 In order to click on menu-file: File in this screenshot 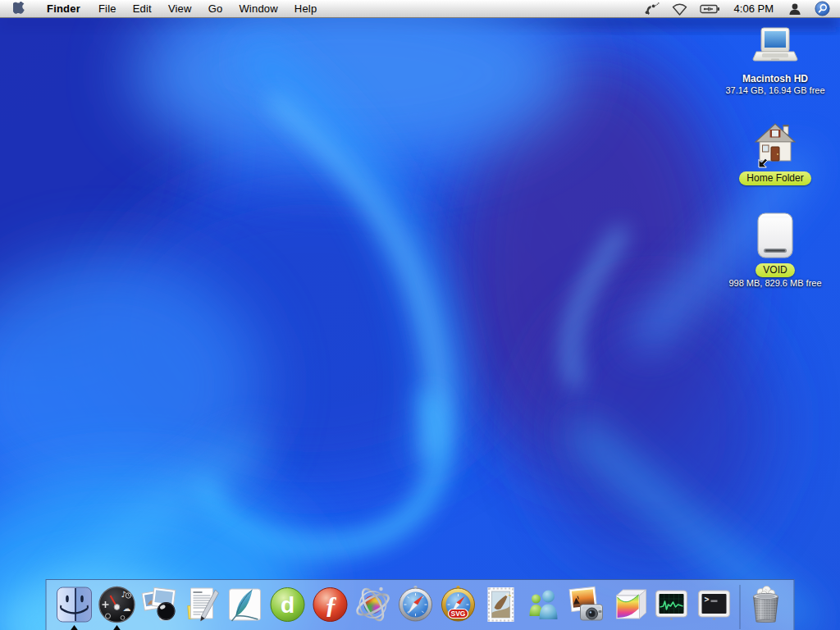, I will do `click(107, 8)`.